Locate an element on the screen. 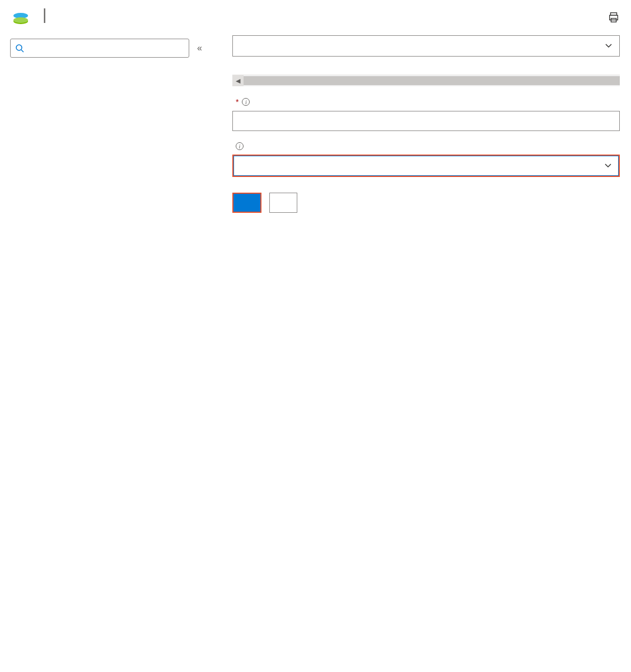  scrollbar-thumb is located at coordinates (432, 81).